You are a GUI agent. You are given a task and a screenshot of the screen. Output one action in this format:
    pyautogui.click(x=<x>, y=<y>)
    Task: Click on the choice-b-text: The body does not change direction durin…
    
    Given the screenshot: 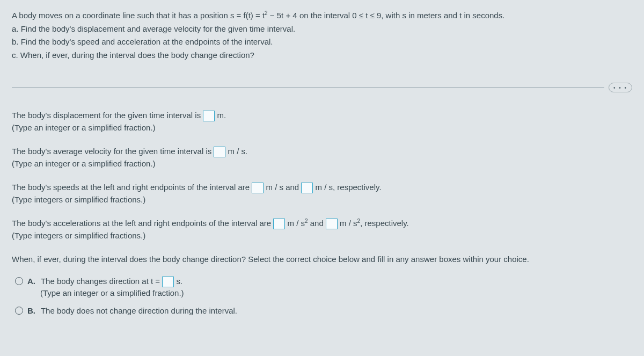 What is the action you would take?
    pyautogui.click(x=139, y=310)
    